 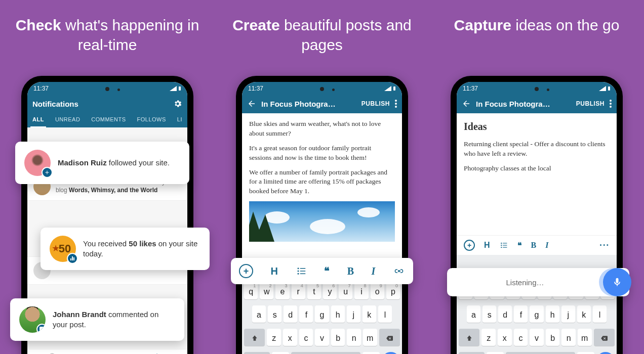 What do you see at coordinates (102, 163) in the screenshot?
I see `notification-card-follow: Madison Ruiz followed your site.` at bounding box center [102, 163].